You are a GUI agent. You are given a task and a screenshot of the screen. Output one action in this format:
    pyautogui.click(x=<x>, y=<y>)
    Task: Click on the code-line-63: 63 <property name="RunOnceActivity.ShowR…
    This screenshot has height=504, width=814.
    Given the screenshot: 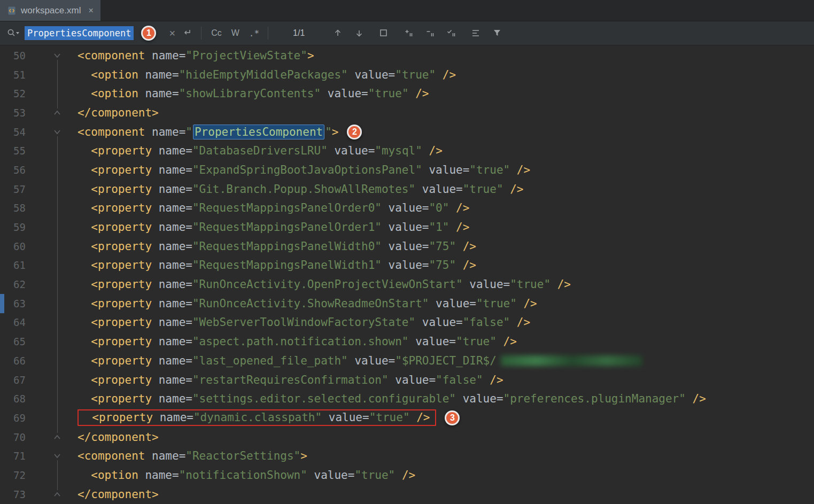 What is the action you would take?
    pyautogui.click(x=407, y=304)
    